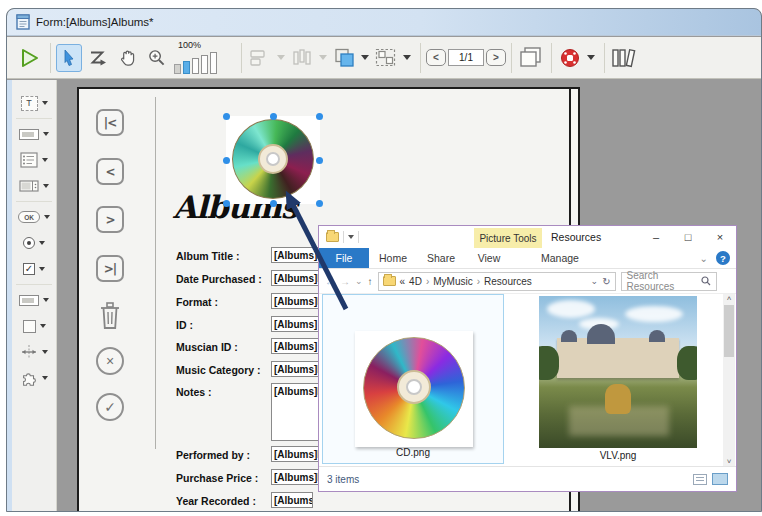  I want to click on search-input: Search Resources, so click(669, 282).